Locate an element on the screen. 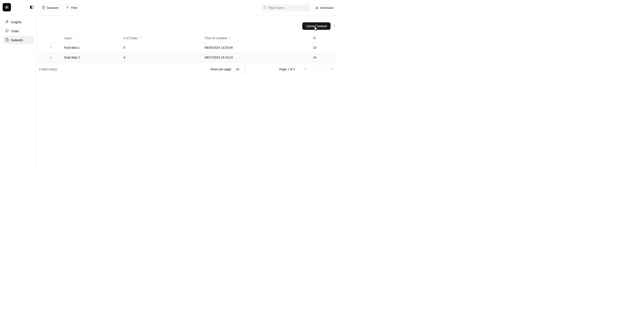 The width and height of the screenshot is (644, 327). cell-id: 13 is located at coordinates (324, 48).